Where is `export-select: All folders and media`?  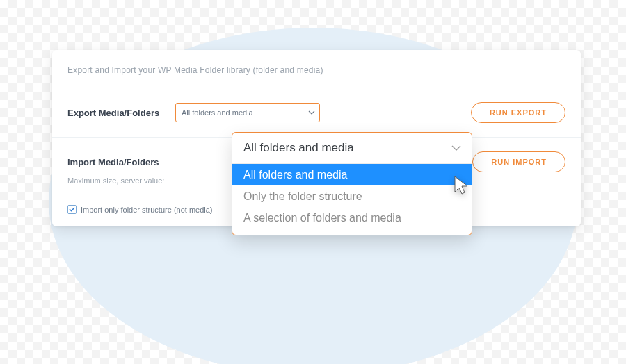 export-select: All folders and media is located at coordinates (248, 113).